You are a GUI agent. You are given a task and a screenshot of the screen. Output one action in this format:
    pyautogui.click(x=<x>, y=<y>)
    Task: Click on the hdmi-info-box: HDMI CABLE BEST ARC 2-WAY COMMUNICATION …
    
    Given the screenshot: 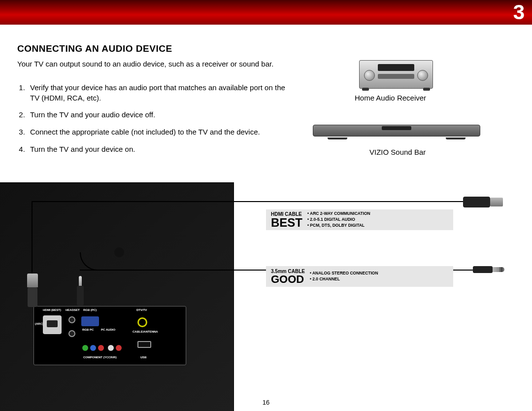 What is the action you would take?
    pyautogui.click(x=360, y=220)
    